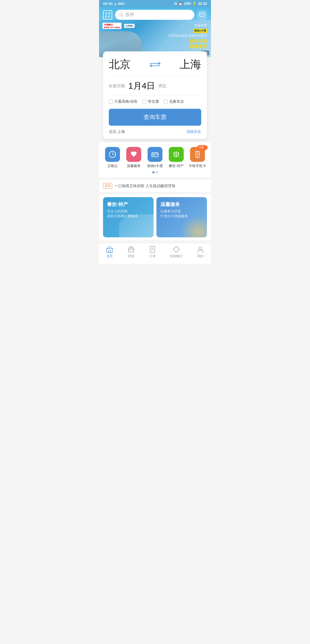 This screenshot has width=310, height=644. I want to click on banner-tagline2: 快捷乘车, so click(188, 46).